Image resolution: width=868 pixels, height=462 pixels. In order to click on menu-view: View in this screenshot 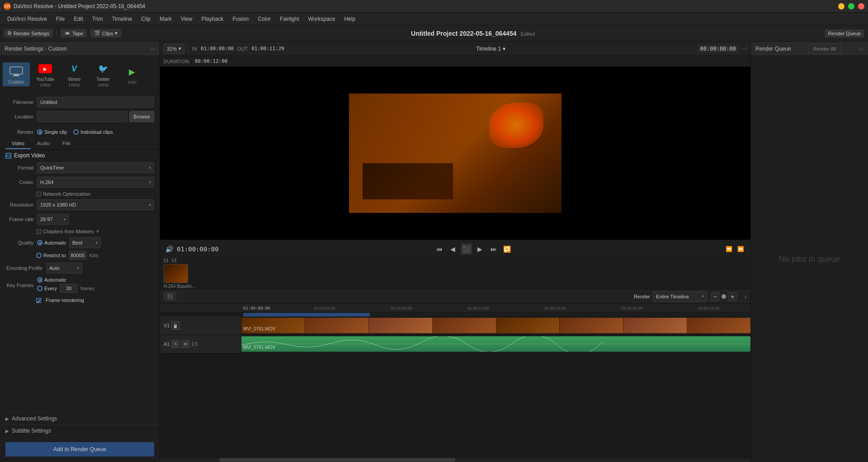, I will do `click(187, 19)`.